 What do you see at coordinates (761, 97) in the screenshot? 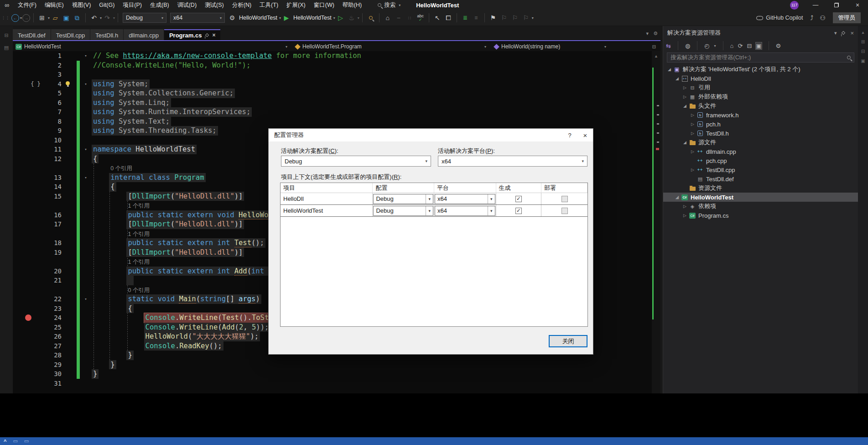
I see `tree-item-外部依赖项: ▷▦外部依赖项` at bounding box center [761, 97].